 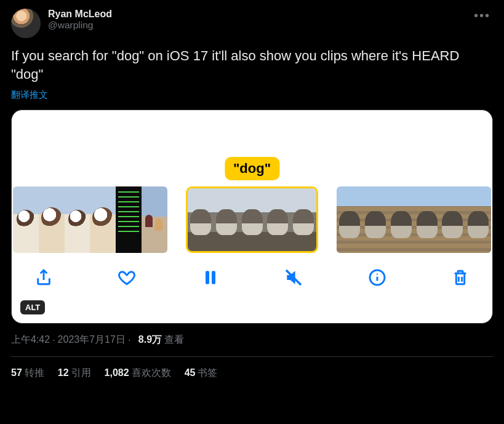 I want to click on more-options-icon: •••, so click(x=482, y=16).